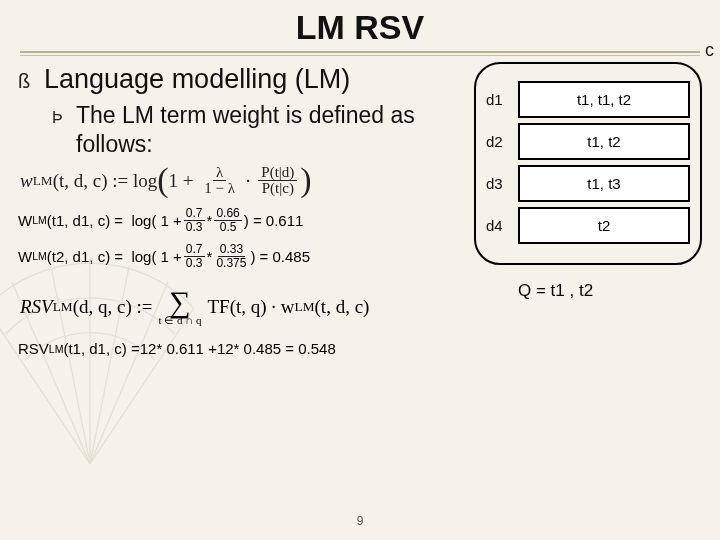 This screenshot has width=720, height=540. What do you see at coordinates (502, 226) in the screenshot?
I see `doc-label: d4` at bounding box center [502, 226].